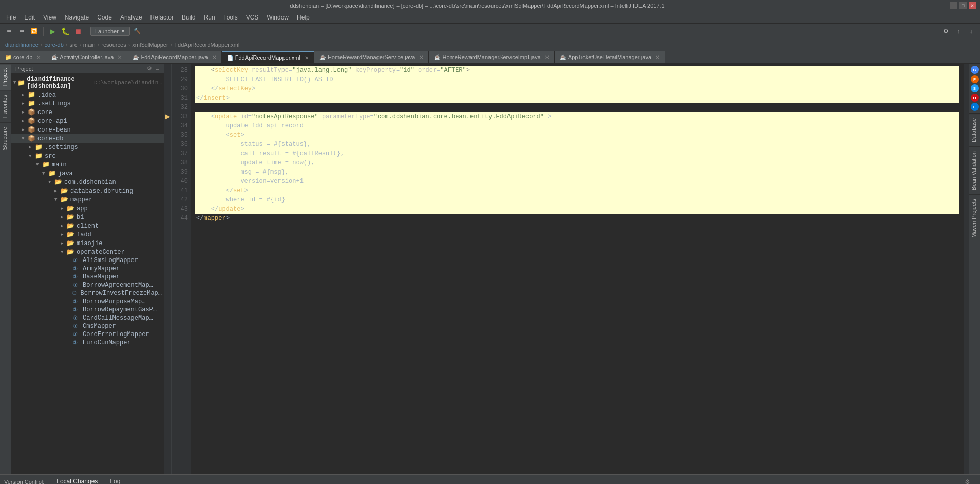 Image resolution: width=980 pixels, height=484 pixels. Describe the element at coordinates (214, 58) in the screenshot. I see `tab-close-fdd-java: ✕` at that location.